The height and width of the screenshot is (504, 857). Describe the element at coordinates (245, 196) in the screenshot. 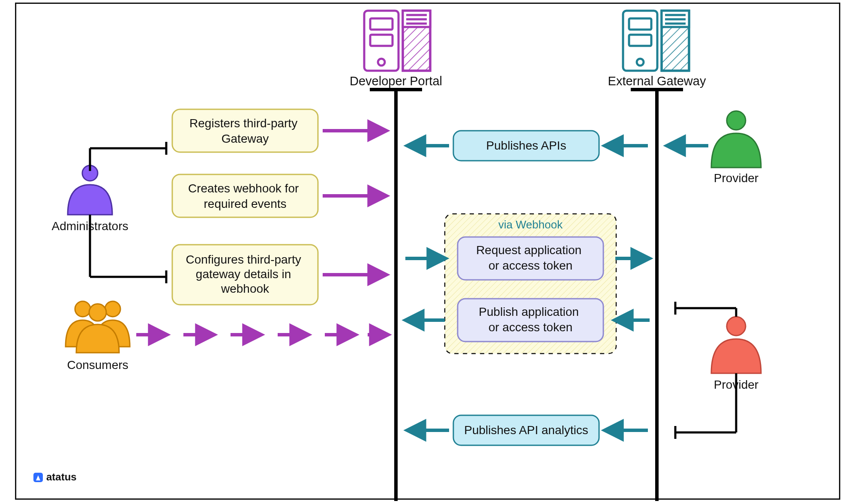

I see `step-create-webhook` at that location.